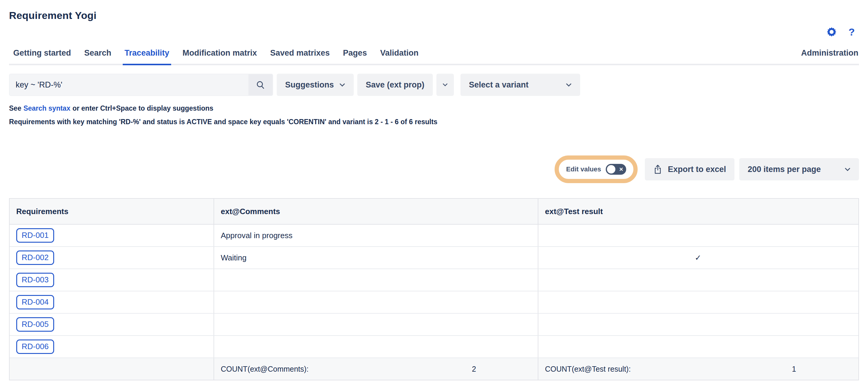  Describe the element at coordinates (355, 55) in the screenshot. I see `tab-pages: Pages` at that location.